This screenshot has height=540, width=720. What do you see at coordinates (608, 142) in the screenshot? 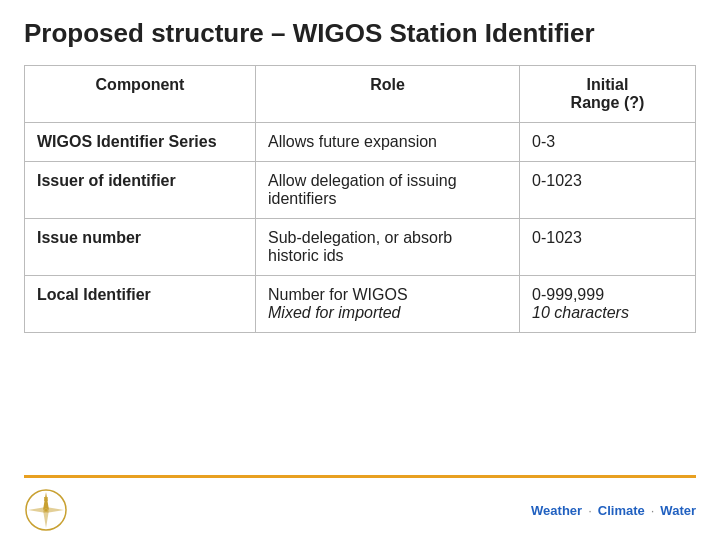
I see `cell-range-1: 0-3` at bounding box center [608, 142].